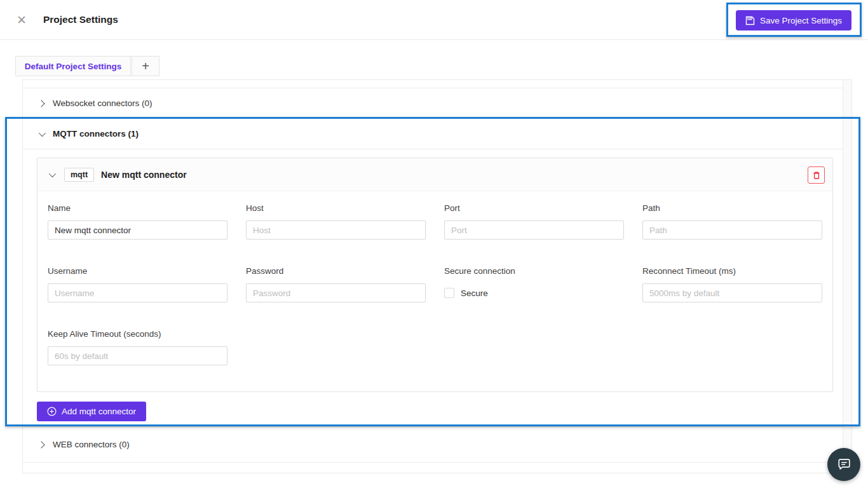 The width and height of the screenshot is (868, 488). I want to click on accordion-web-connectors: WEB connectors (0), so click(433, 445).